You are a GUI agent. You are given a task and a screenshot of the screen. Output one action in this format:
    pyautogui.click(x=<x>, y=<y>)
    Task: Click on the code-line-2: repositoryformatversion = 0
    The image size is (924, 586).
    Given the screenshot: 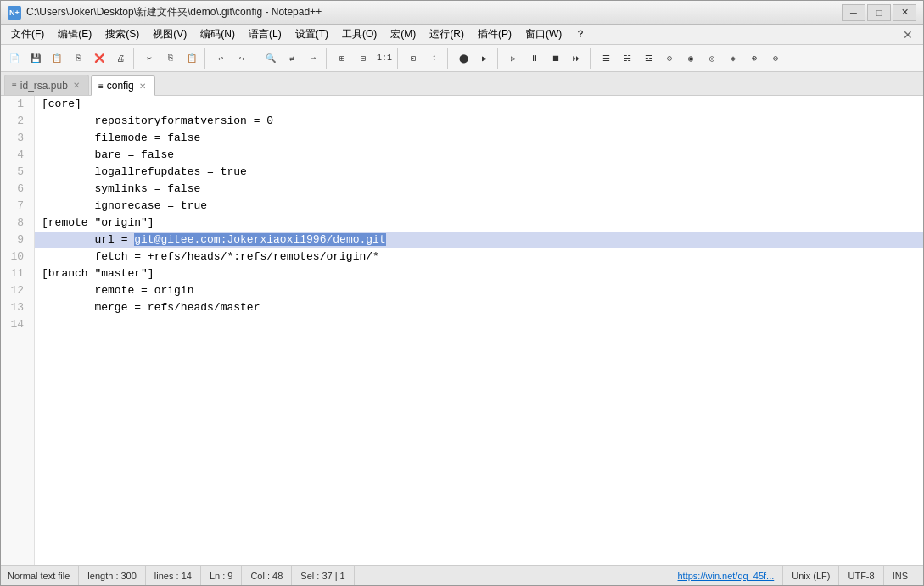 What is the action you would take?
    pyautogui.click(x=479, y=121)
    